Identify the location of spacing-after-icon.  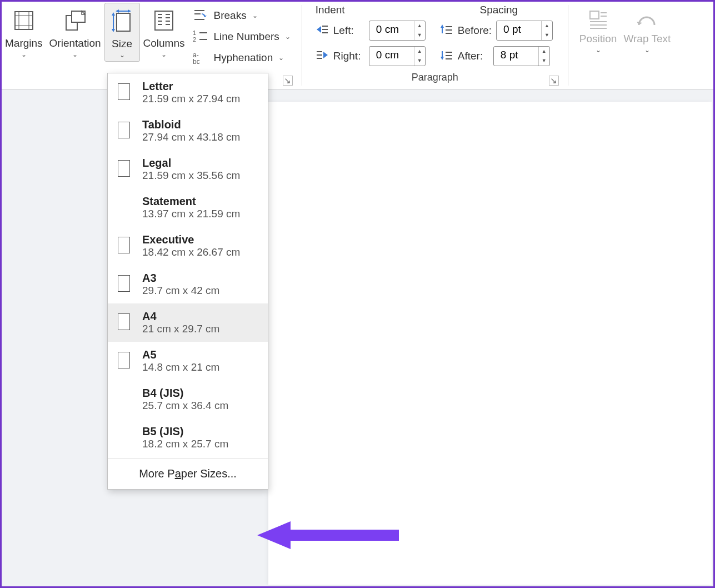
(447, 57).